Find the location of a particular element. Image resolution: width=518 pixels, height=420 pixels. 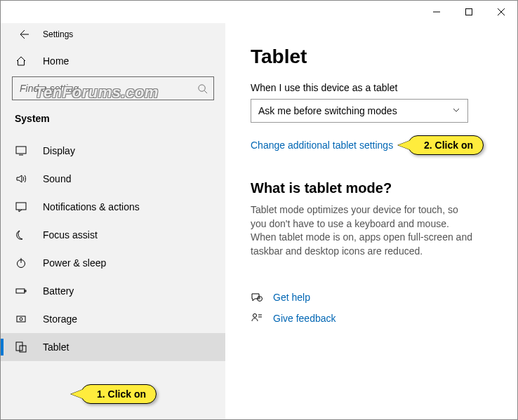

select-value: Ask me before switching modes is located at coordinates (328, 111).